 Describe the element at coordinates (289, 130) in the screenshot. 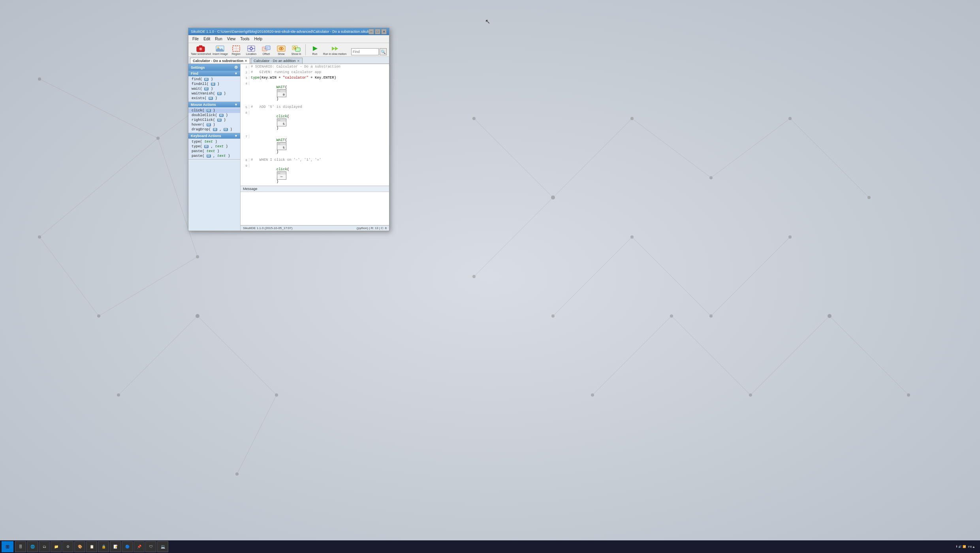

I see `ide-window: SikuliIDE 1.1.0 - C:\Users\Damien\git\bl…` at that location.